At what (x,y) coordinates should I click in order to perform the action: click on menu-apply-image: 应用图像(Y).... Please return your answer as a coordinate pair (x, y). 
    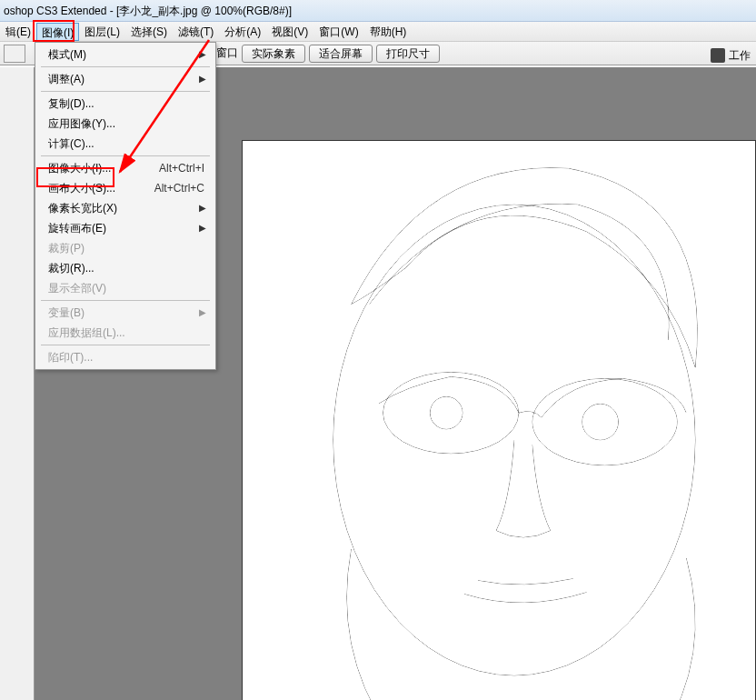
    Looking at the image, I should click on (125, 124).